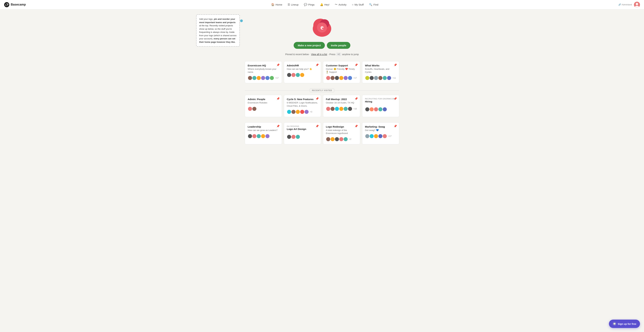 This screenshot has width=644, height=332. I want to click on project-card: 📌 Leadership How can we grow as Leaders?, so click(264, 133).